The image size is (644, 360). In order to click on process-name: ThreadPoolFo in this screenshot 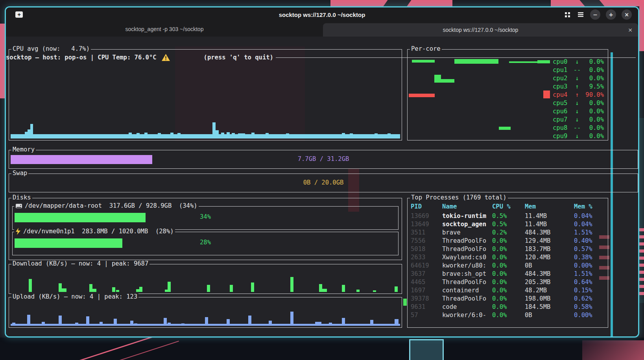, I will do `click(466, 282)`.